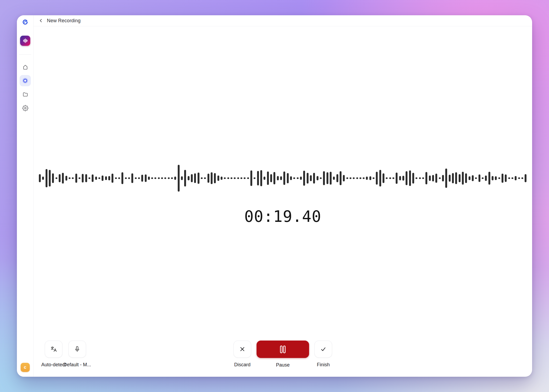 This screenshot has width=549, height=392. Describe the element at coordinates (77, 349) in the screenshot. I see `microphone-button` at that location.